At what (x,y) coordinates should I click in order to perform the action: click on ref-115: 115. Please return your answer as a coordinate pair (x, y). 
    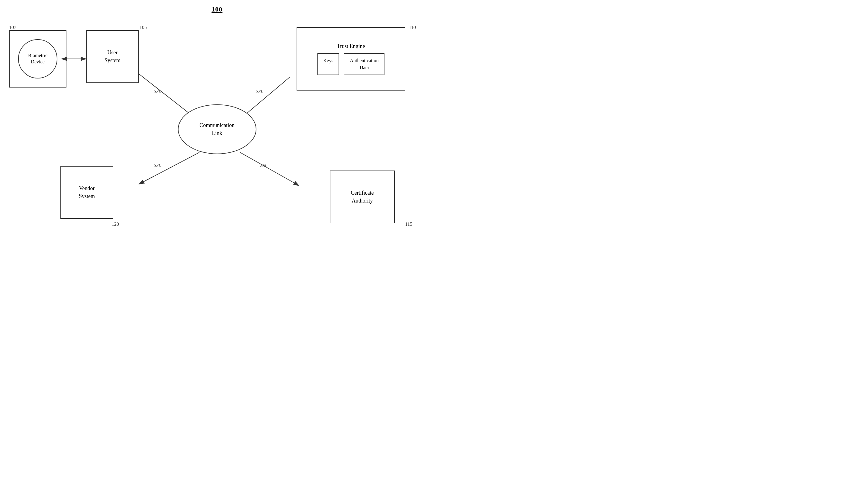
    Looking at the image, I should click on (409, 224).